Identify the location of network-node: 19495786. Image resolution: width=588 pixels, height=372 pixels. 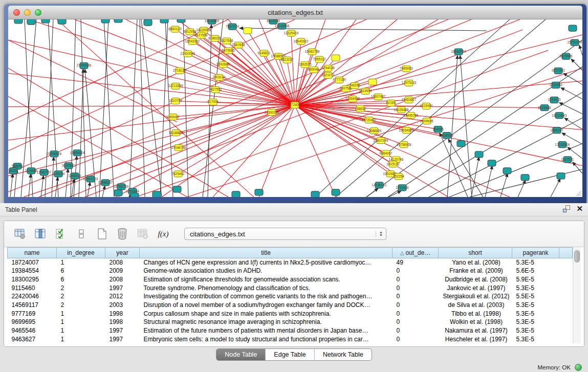
(411, 116).